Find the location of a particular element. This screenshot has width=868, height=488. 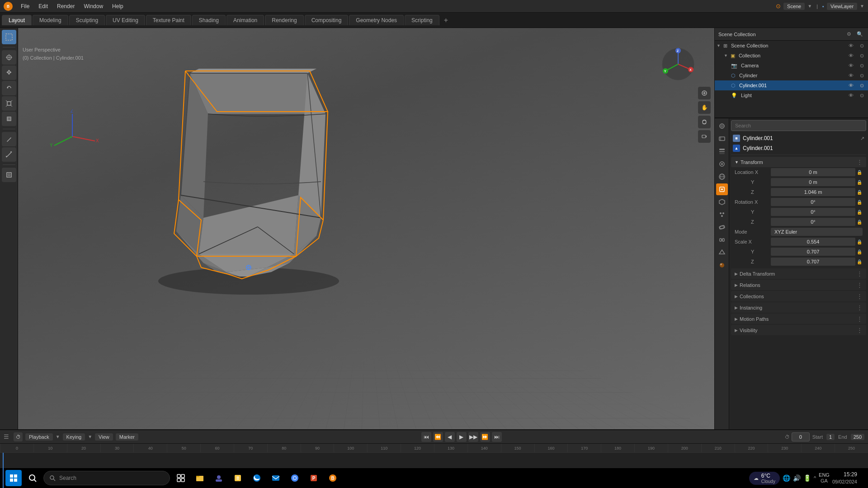

orbit-btn is located at coordinates (704, 122).